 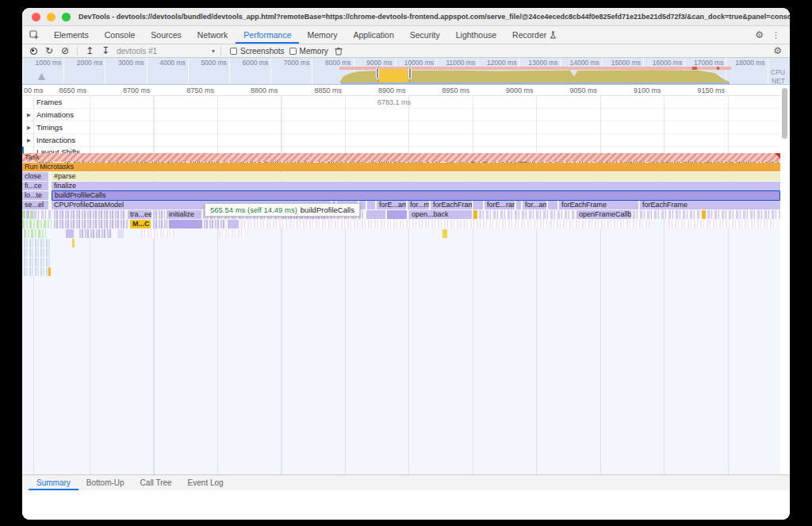 What do you see at coordinates (604, 214) in the screenshot?
I see `flame-event-openframecallback: openFrameCallback` at bounding box center [604, 214].